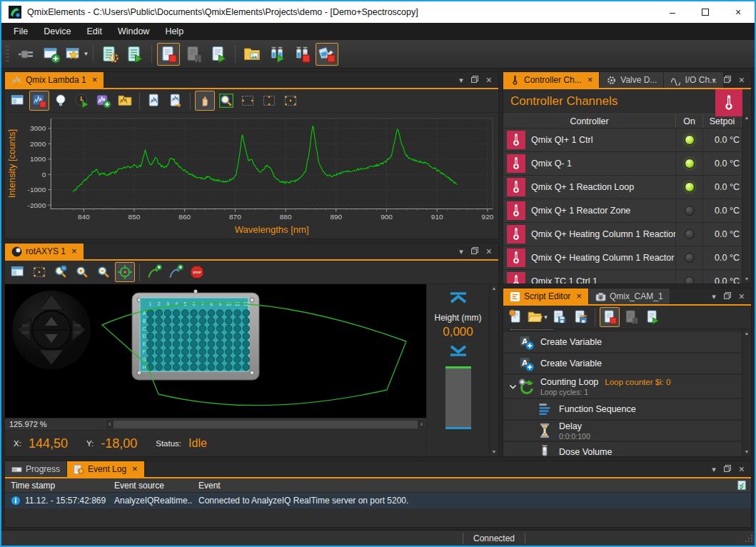 This screenshot has height=547, width=756. What do you see at coordinates (82, 101) in the screenshot?
I see `timed-acquisition-button` at bounding box center [82, 101].